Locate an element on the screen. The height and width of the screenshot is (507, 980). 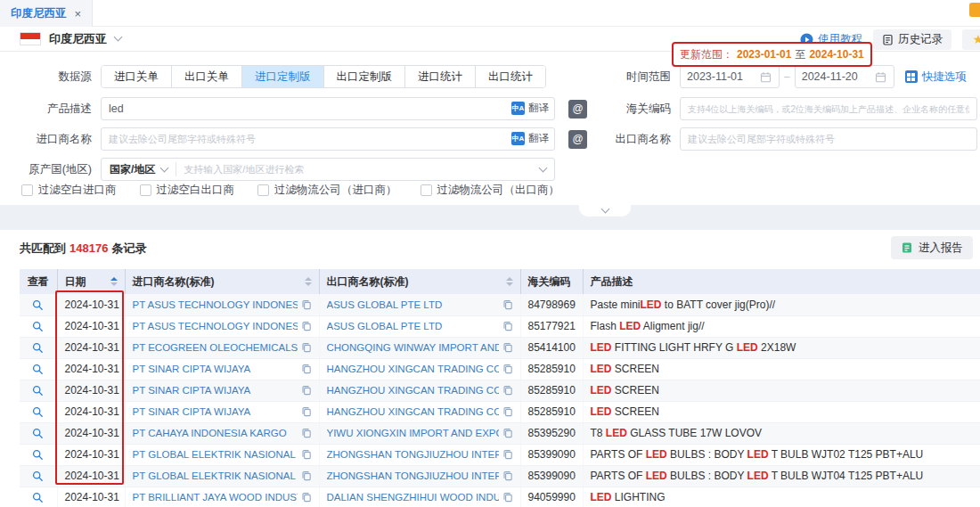
quick-options-link: 快捷选项 is located at coordinates (935, 77).